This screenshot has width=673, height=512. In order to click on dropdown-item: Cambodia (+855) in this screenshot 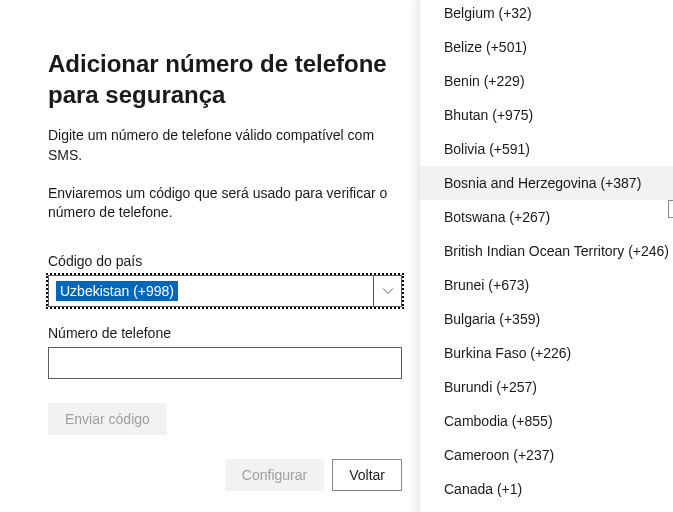, I will do `click(546, 421)`.